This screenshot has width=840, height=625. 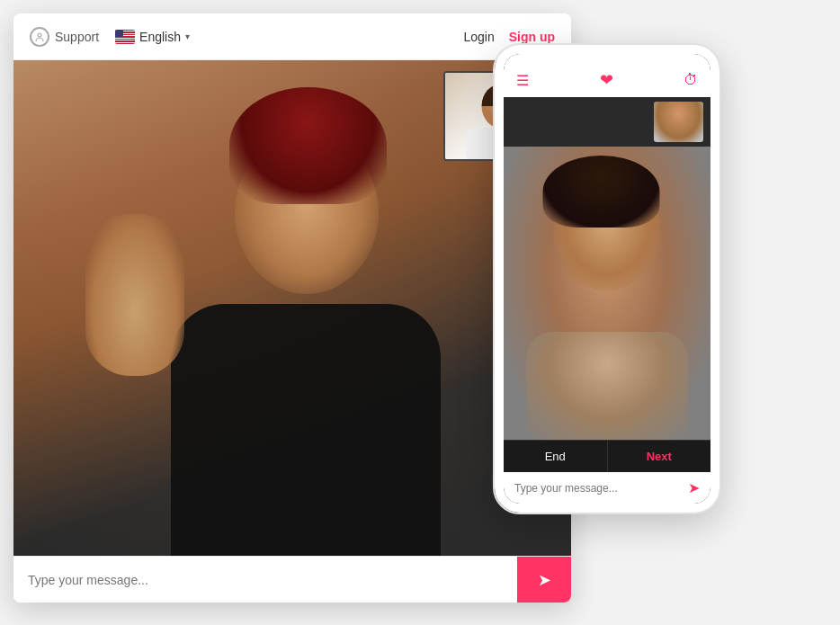 I want to click on clothing, so click(x=306, y=430).